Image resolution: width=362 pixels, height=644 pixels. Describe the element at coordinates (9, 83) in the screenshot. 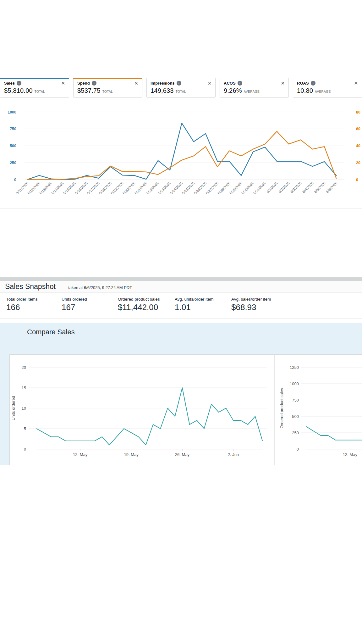

I see `metric-card-title: Sales` at that location.